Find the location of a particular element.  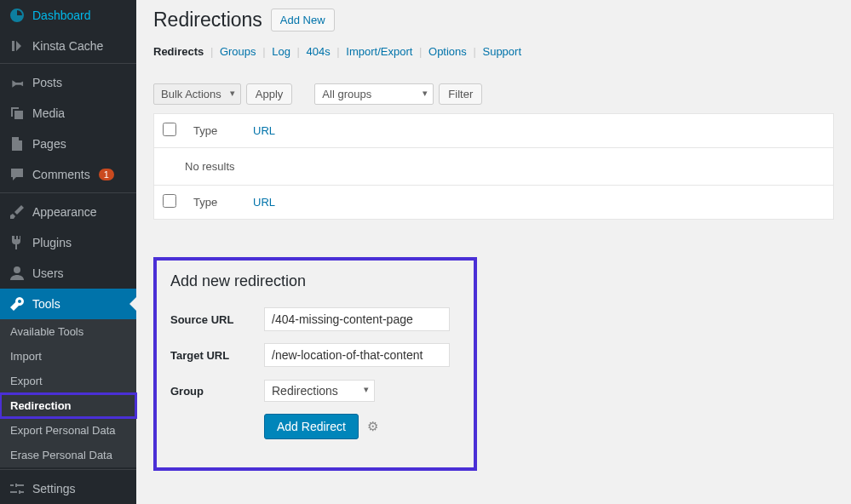

tab-options: Options is located at coordinates (448, 51).